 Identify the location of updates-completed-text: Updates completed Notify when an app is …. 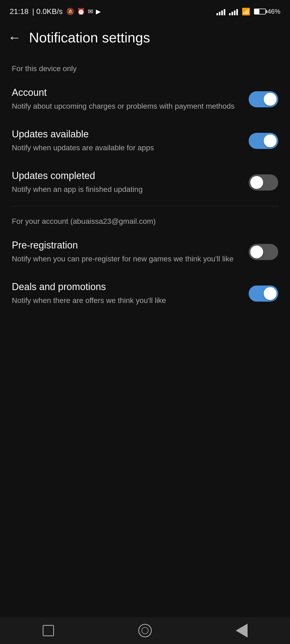
(130, 182).